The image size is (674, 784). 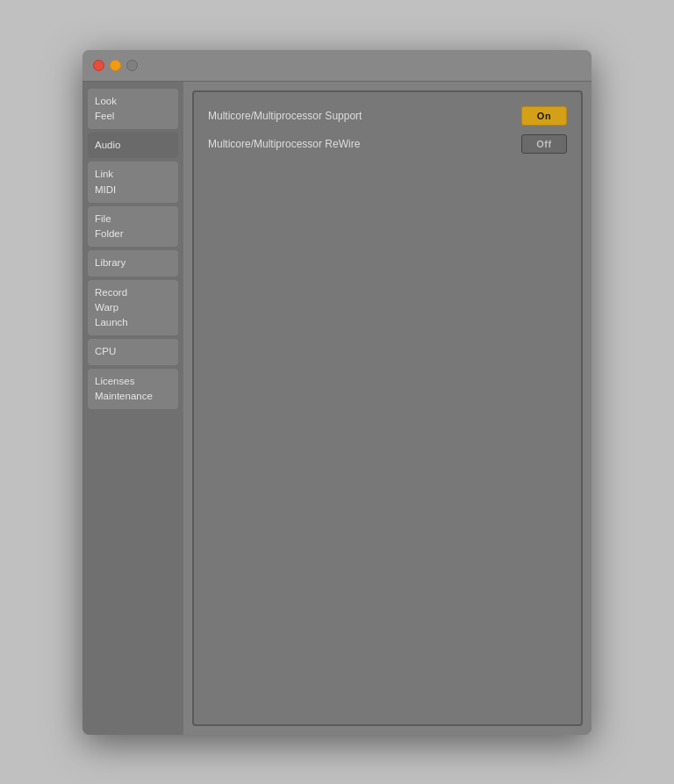 I want to click on sidebar-item-label: Link, so click(x=133, y=174).